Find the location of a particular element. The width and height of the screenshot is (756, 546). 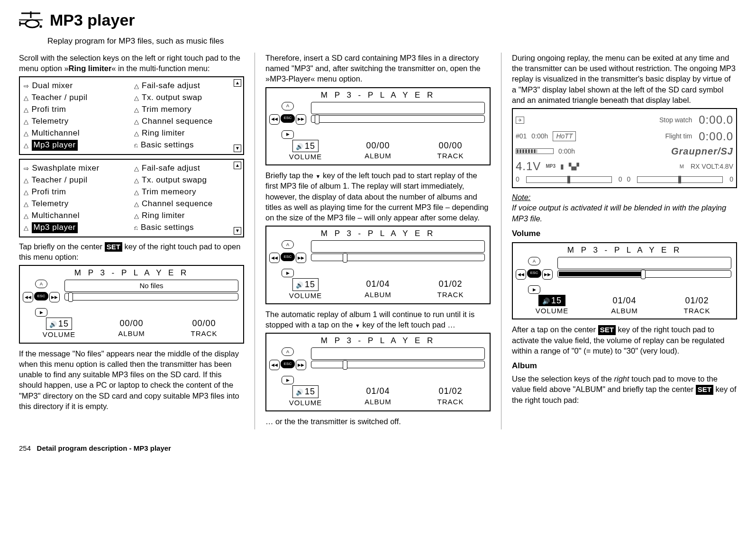

lcd-title: M P 3 - P L A Y E R is located at coordinates (378, 234).